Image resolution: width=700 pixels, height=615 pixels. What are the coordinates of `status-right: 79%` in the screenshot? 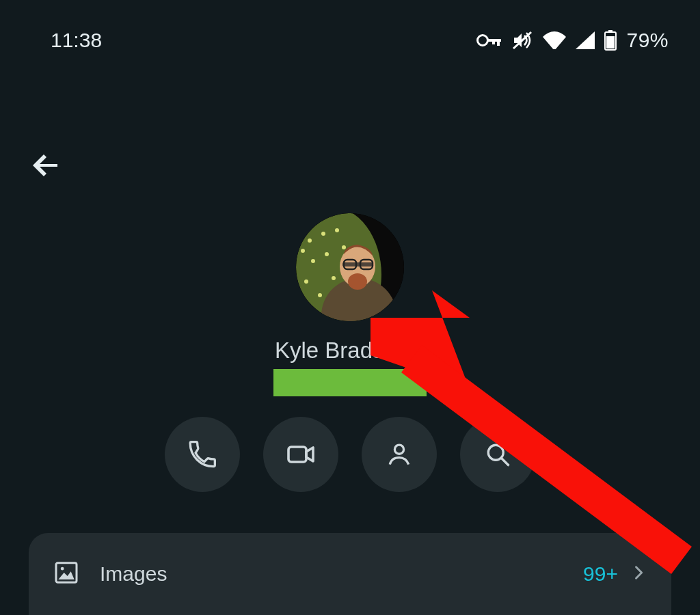 It's located at (572, 40).